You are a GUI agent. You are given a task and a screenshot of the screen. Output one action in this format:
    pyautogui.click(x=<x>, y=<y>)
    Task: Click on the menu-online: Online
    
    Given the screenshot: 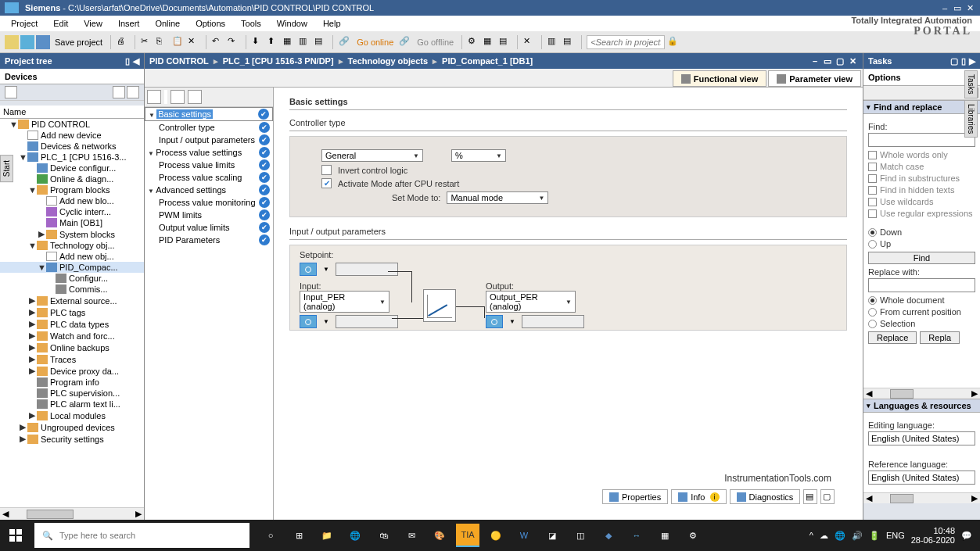 What is the action you would take?
    pyautogui.click(x=167, y=23)
    